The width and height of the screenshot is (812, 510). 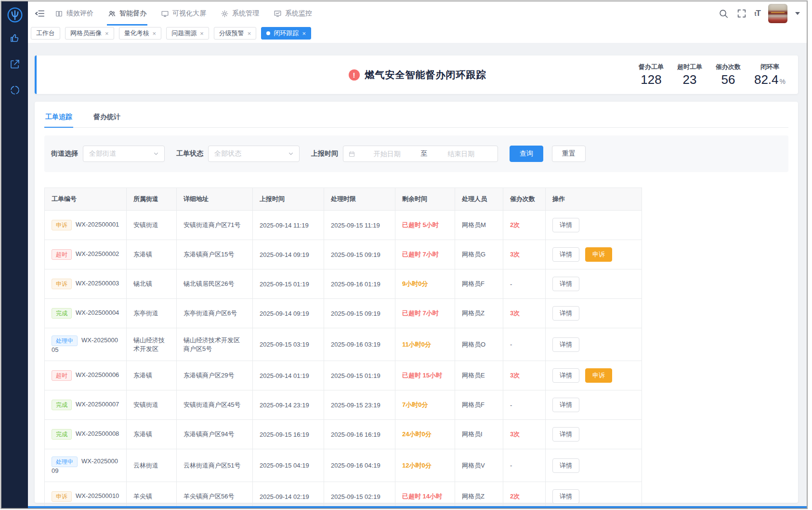 I want to click on cell-address: 云林街道商户区51号, so click(x=215, y=466).